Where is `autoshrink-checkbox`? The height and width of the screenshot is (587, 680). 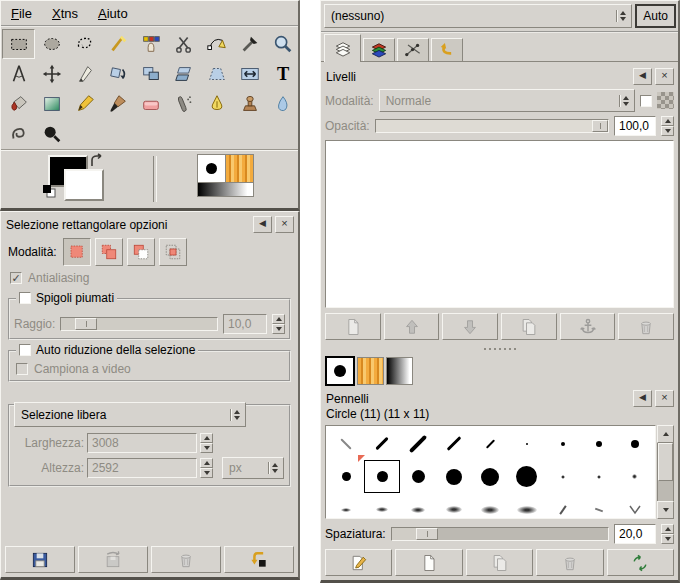 autoshrink-checkbox is located at coordinates (25, 350).